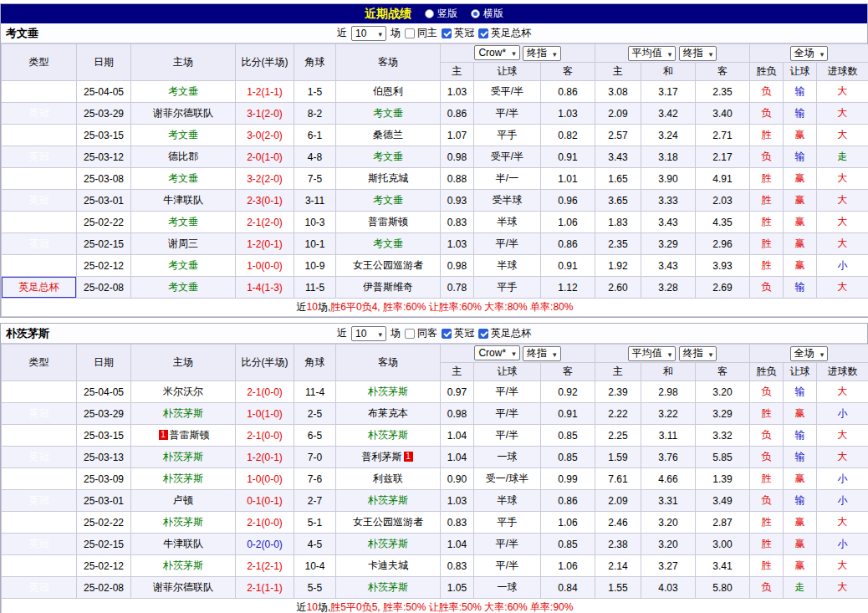 The image size is (868, 613). What do you see at coordinates (435, 54) in the screenshot?
I see `header-row-1: 类型 日期 主场 比分(半场) 角球 客场 Crow* 终指 平均值 终指` at bounding box center [435, 54].